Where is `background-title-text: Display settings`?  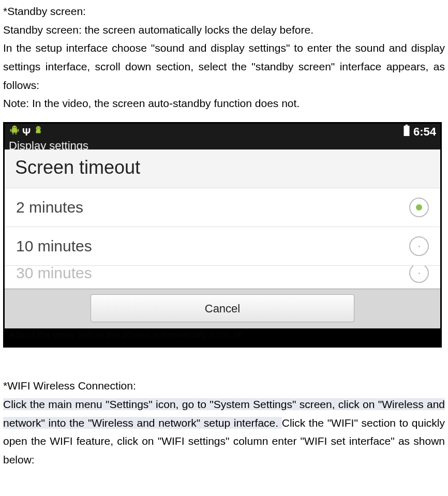
background-title-text: Display settings is located at coordinates (49, 145).